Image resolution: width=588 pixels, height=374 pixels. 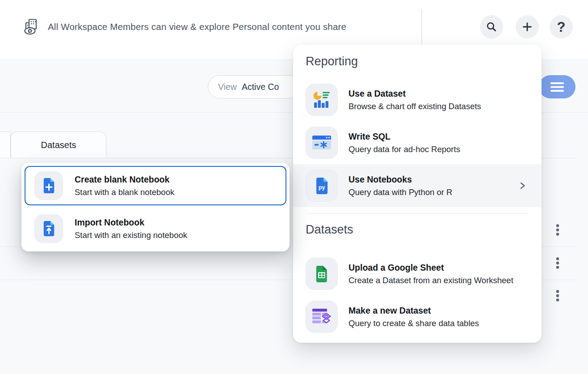 I want to click on hamburger-icon, so click(x=557, y=87).